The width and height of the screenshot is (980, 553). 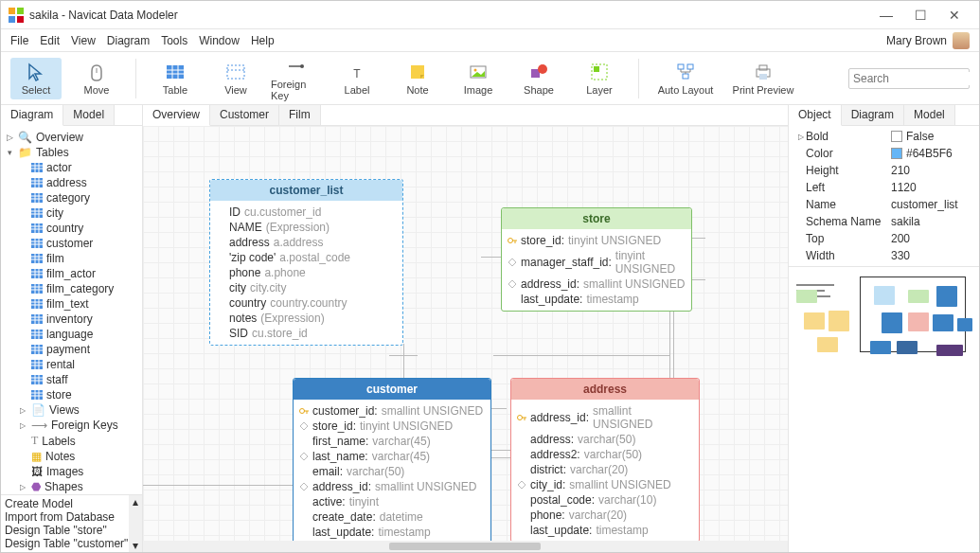 What do you see at coordinates (135, 524) in the screenshot?
I see `recent-scrollbar: ▴▾` at bounding box center [135, 524].